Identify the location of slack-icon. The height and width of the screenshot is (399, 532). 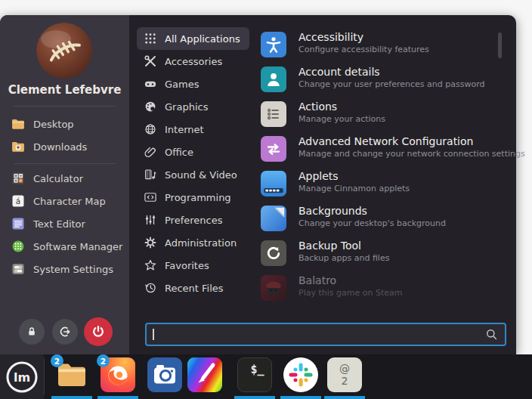
(301, 375).